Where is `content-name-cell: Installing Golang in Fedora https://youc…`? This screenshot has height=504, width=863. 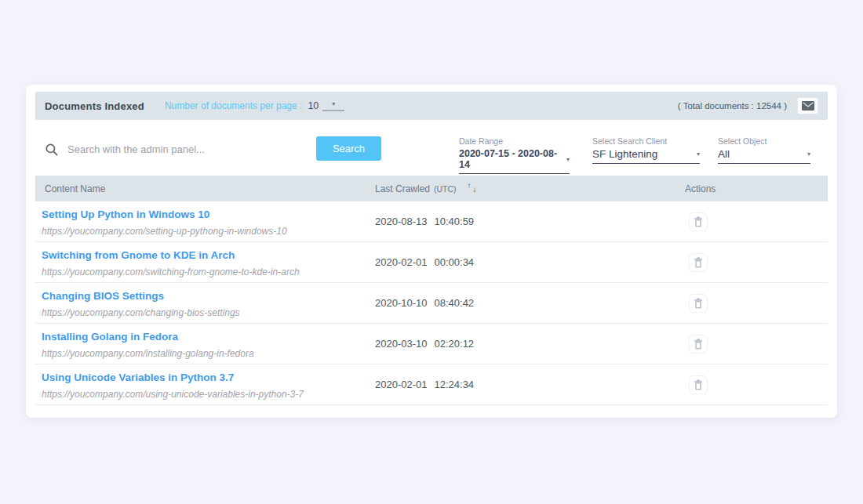 content-name-cell: Installing Golang in Fedora https://youc… is located at coordinates (206, 343).